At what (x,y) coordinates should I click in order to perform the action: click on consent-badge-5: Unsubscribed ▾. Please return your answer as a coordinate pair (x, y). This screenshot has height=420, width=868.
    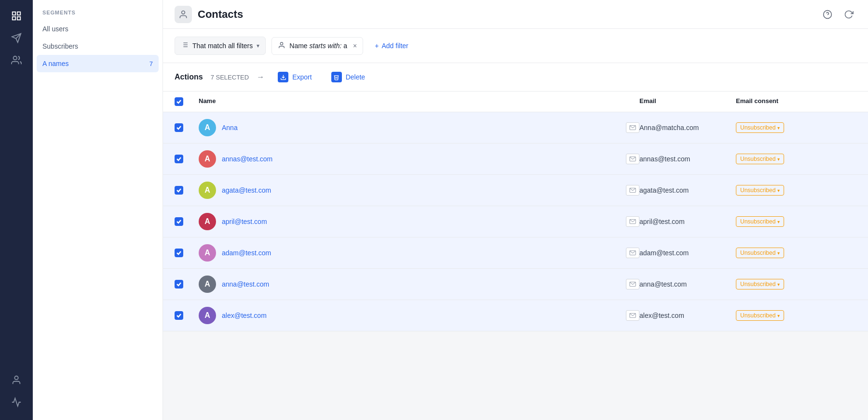
    Looking at the image, I should click on (760, 284).